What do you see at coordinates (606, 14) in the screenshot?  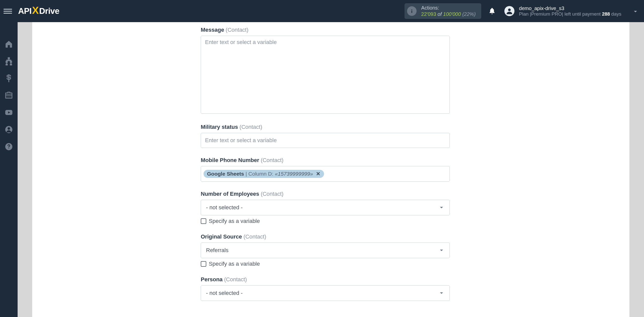 I see `plan-days: 288` at bounding box center [606, 14].